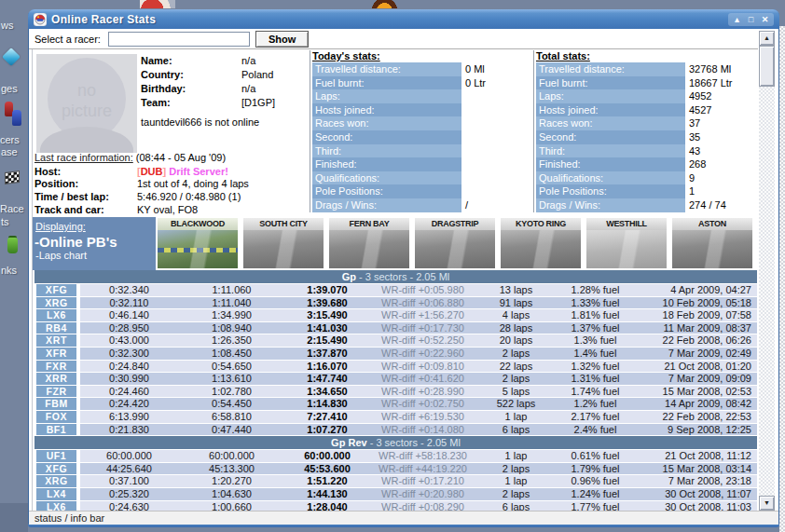 Image resolution: width=785 pixels, height=532 pixels. Describe the element at coordinates (611, 97) in the screenshot. I see `stat-label: Laps:` at that location.